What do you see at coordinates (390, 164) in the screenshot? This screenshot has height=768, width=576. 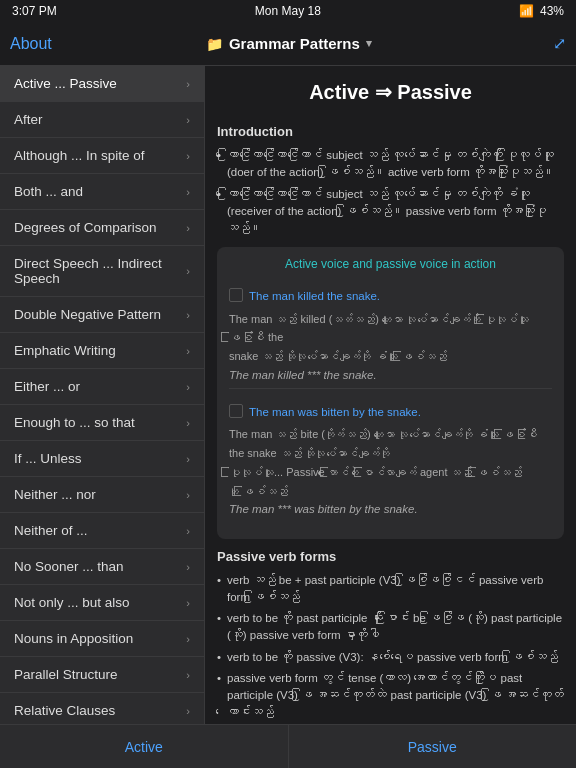 I see `intro-bullet-0: ကြောင်ကြောင်ကြောင်ကြောင် subject သည် လုပ…` at bounding box center [390, 164].